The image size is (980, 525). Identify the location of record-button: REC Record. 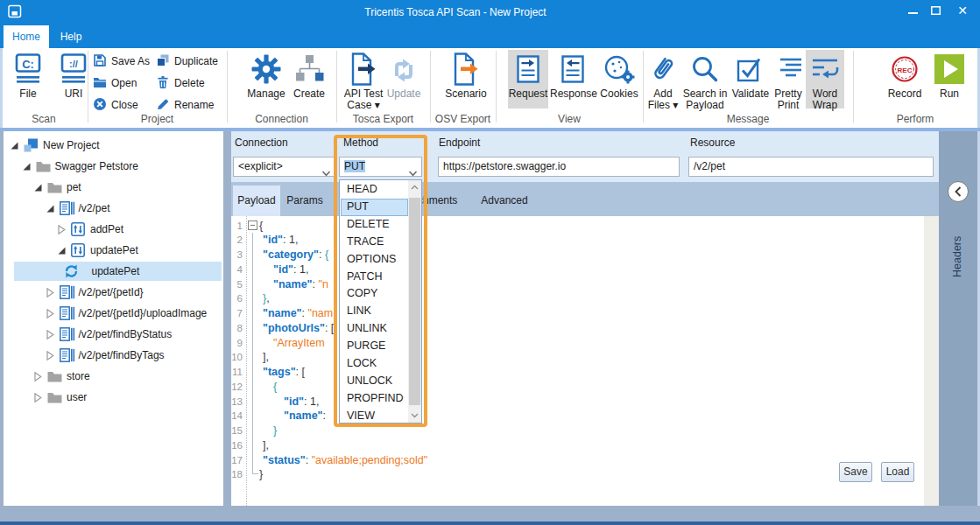
(905, 79).